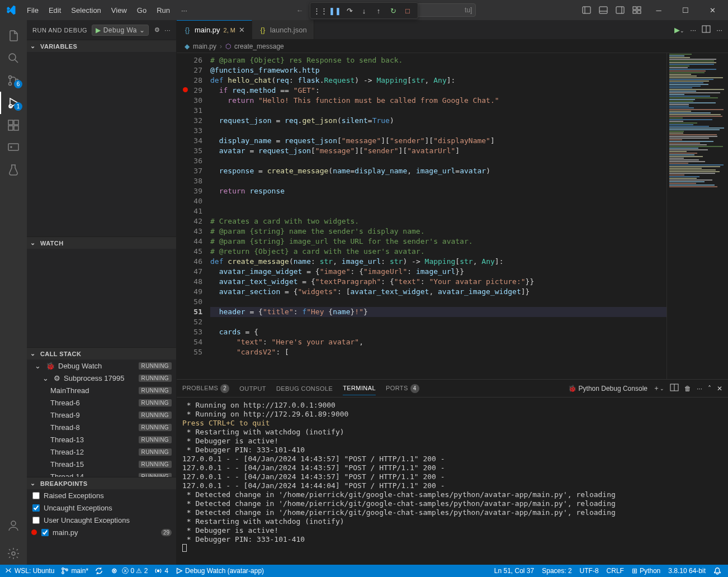  I want to click on statusbar-item: 3.8.10 64-bit, so click(687, 571).